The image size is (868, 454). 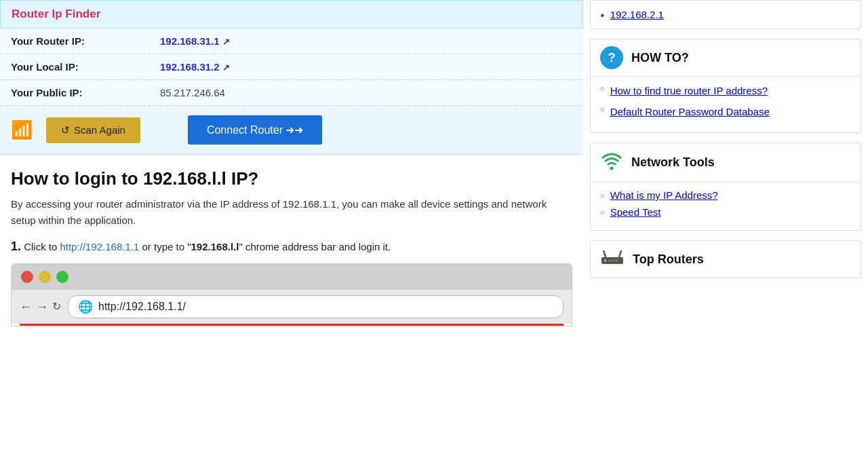 What do you see at coordinates (22, 130) in the screenshot?
I see `wifi-icon: 📶` at bounding box center [22, 130].